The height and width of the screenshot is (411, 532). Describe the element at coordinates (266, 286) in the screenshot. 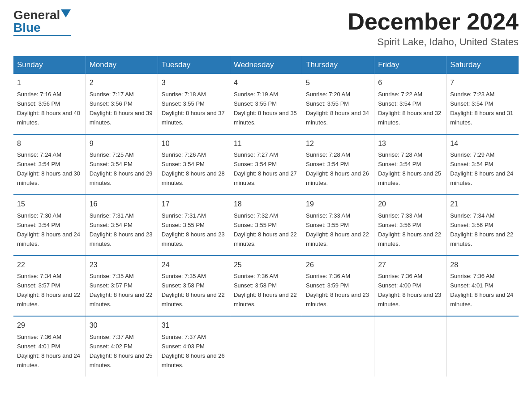

I see `calendar-week-row: 22 Sunrise: 7:34 AMSunset: 3:57 PMDaylig…` at that location.